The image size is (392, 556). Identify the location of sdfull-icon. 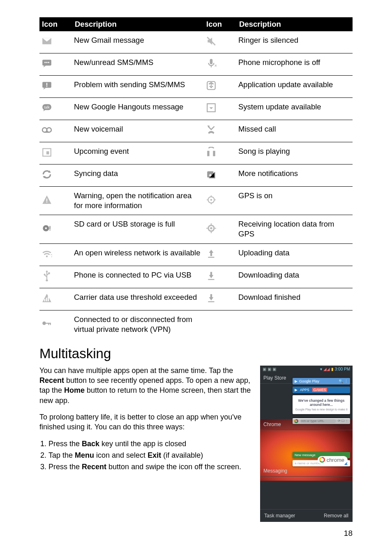
(47, 228).